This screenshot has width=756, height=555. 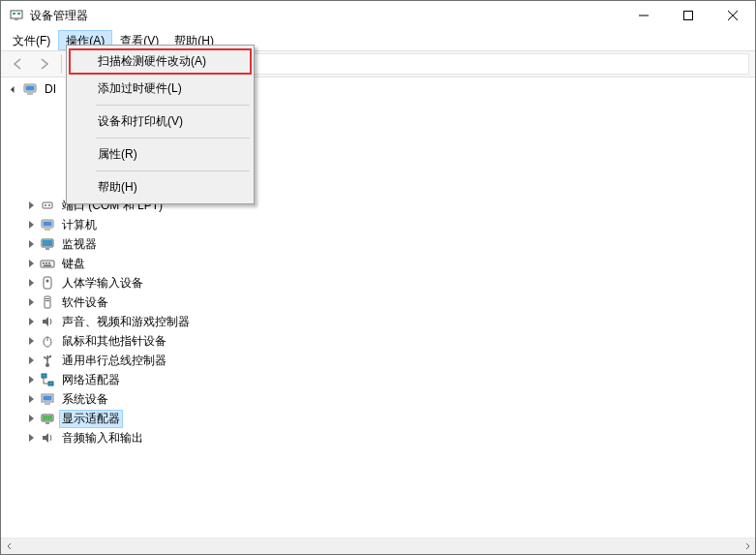 I want to click on tree-node-usb: 通用串行总线控制器, so click(x=379, y=360).